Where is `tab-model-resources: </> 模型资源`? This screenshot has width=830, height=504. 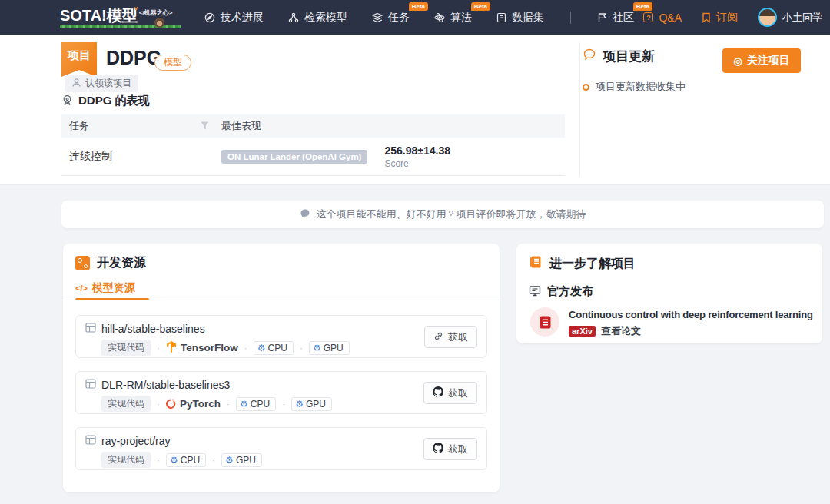 tab-model-resources: </> 模型资源 is located at coordinates (105, 288).